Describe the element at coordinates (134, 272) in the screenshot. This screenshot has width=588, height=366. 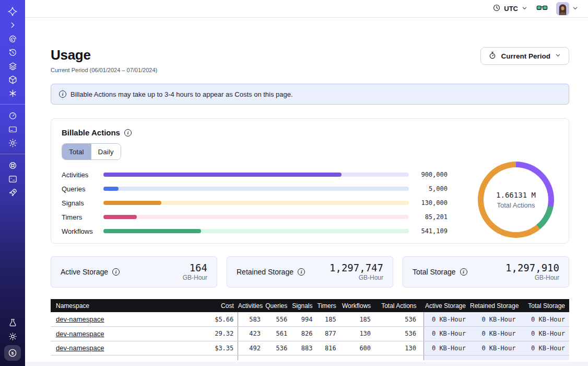
I see `active-storage-card: Active Storage i 164 GB-Hour` at that location.